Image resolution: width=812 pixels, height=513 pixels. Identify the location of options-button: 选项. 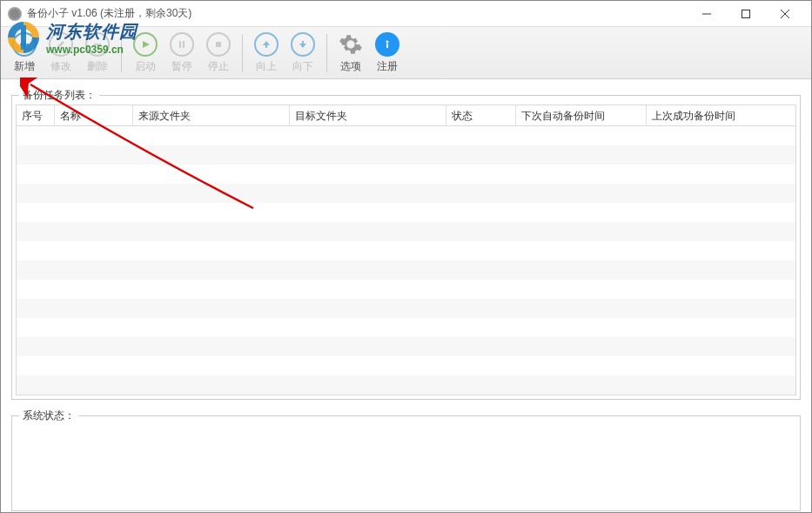
(351, 53).